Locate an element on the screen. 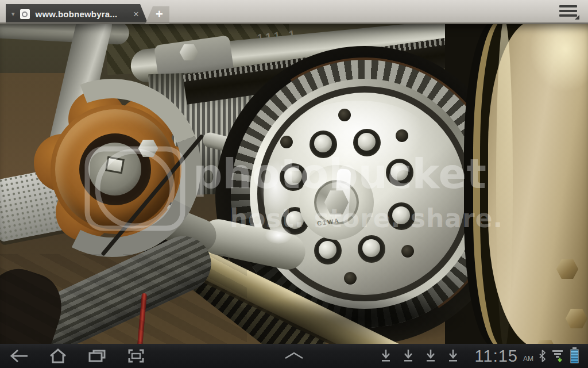  browser-menu-button is located at coordinates (569, 12).